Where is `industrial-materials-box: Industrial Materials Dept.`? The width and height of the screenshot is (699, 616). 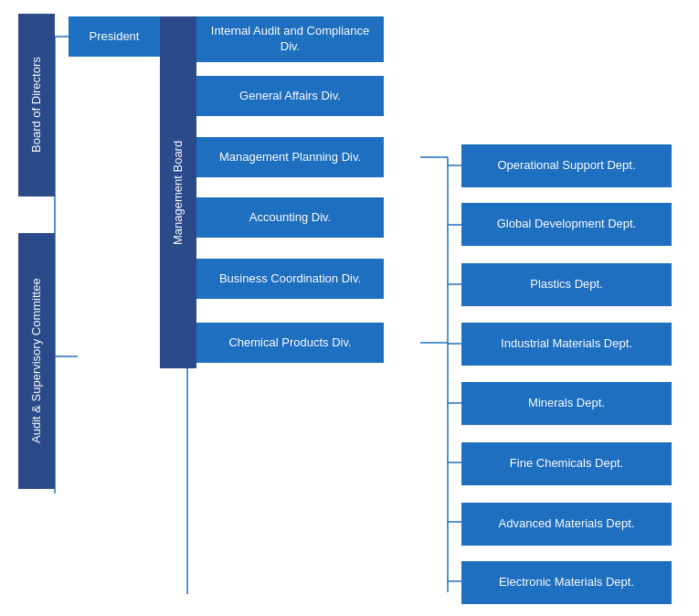 industrial-materials-box: Industrial Materials Dept. is located at coordinates (567, 344).